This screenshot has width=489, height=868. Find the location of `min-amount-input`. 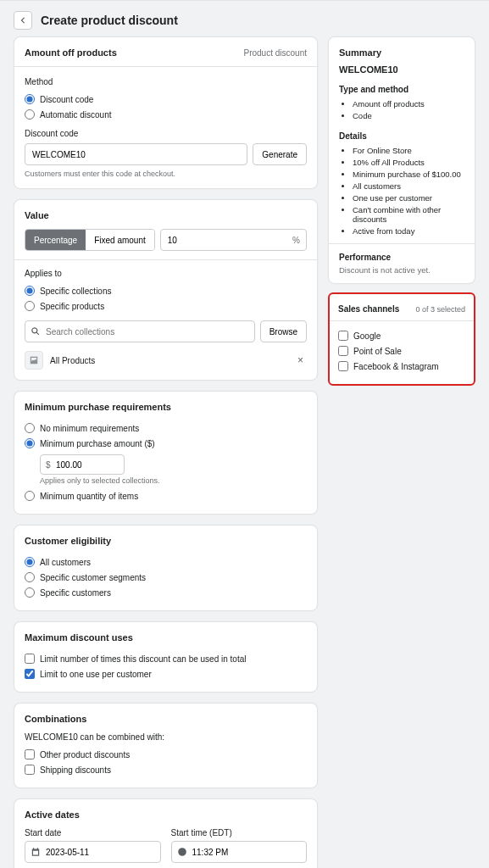

min-amount-input is located at coordinates (82, 465).